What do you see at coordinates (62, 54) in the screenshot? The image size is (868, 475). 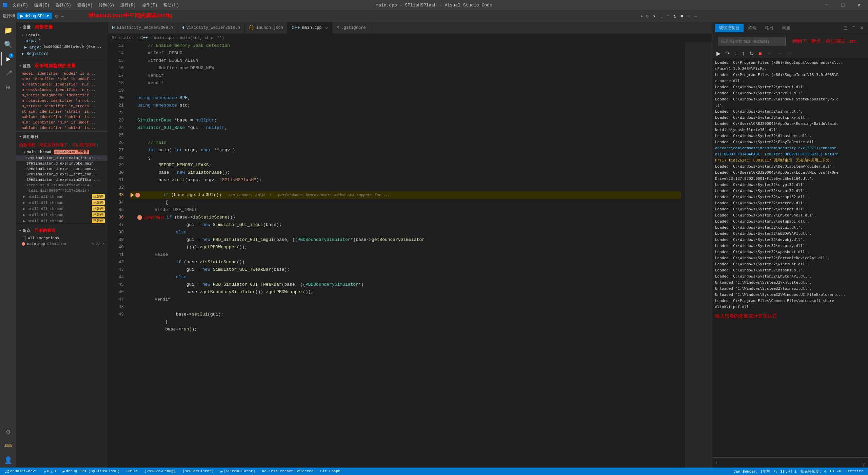 I see `var-registers: ▶ Registers` at bounding box center [62, 54].